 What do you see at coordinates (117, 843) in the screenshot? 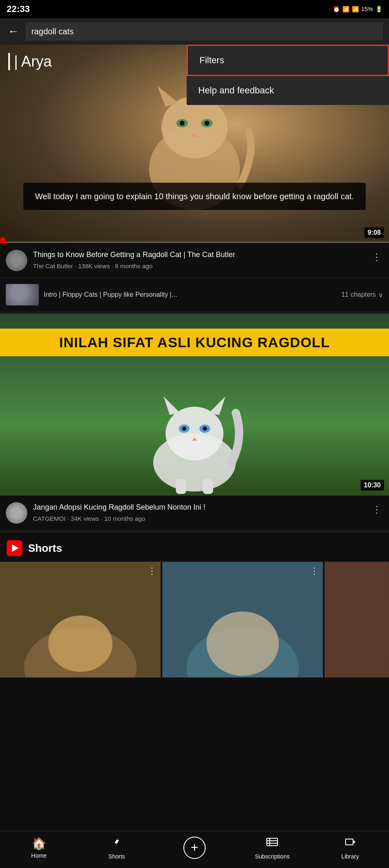
I see `shorts-nav-icon` at bounding box center [117, 843].